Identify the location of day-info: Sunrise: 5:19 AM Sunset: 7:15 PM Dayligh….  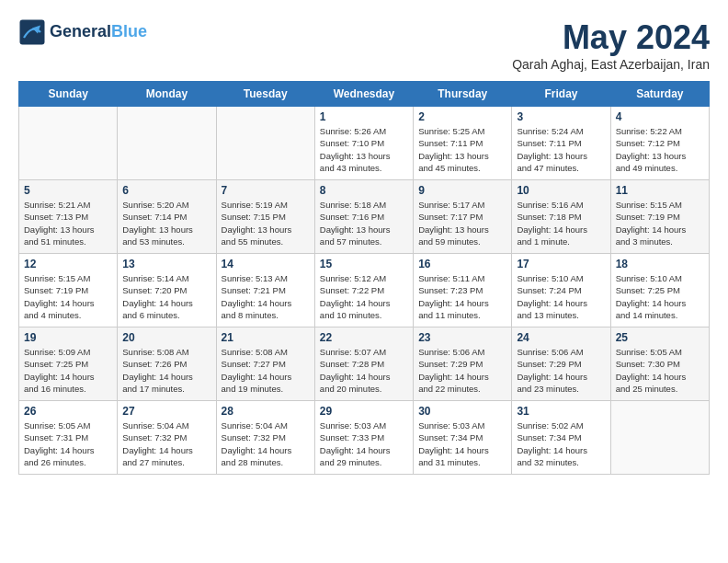
(266, 223).